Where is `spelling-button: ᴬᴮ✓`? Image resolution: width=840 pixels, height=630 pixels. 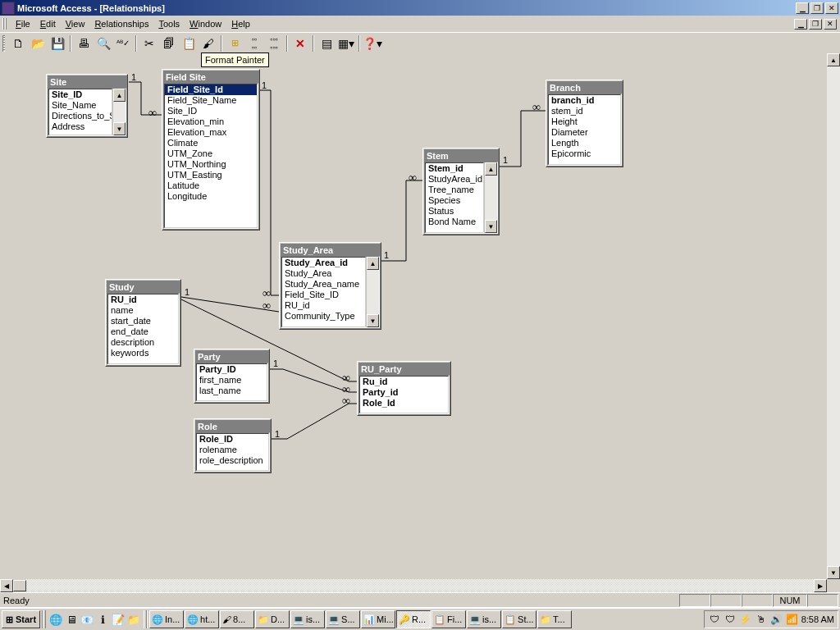
spelling-button: ᴬᴮ✓ is located at coordinates (123, 43).